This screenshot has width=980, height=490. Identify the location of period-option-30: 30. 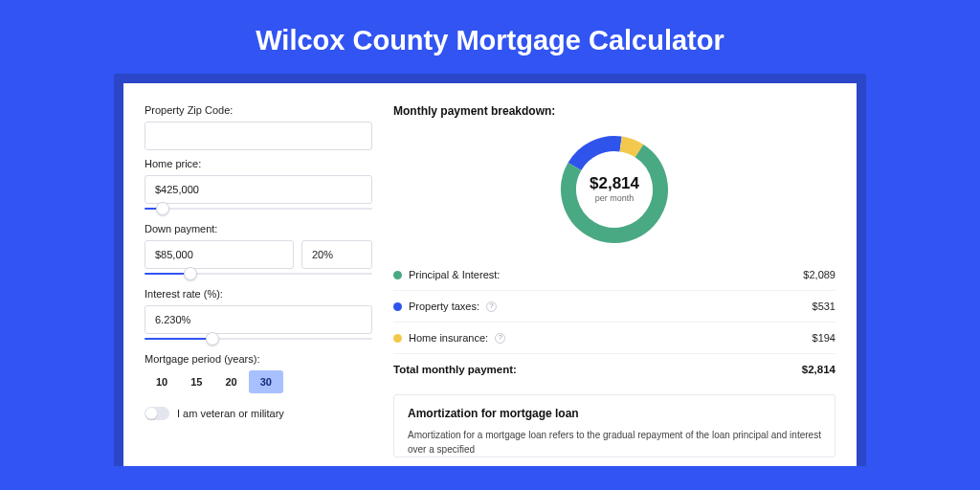
(266, 382).